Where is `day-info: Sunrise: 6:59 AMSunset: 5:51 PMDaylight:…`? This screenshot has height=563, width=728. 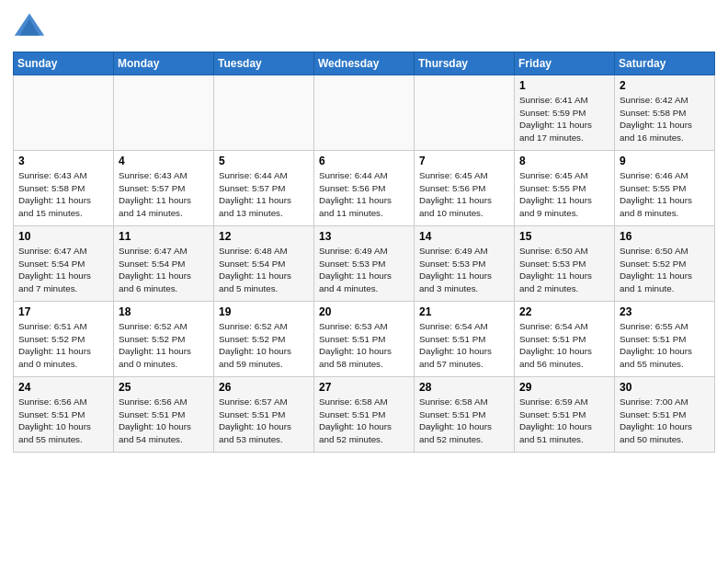
day-info: Sunrise: 6:59 AMSunset: 5:51 PMDaylight:… is located at coordinates (564, 421).